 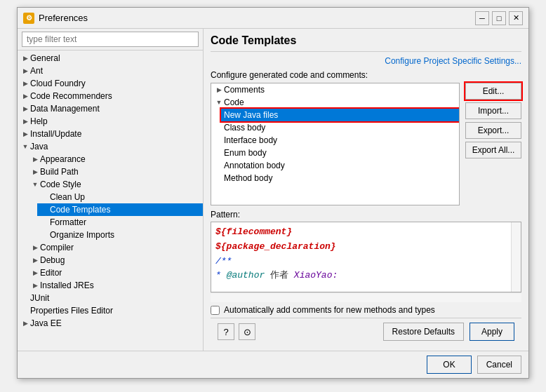 I want to click on tmpl-label: Comments, so click(x=244, y=90).